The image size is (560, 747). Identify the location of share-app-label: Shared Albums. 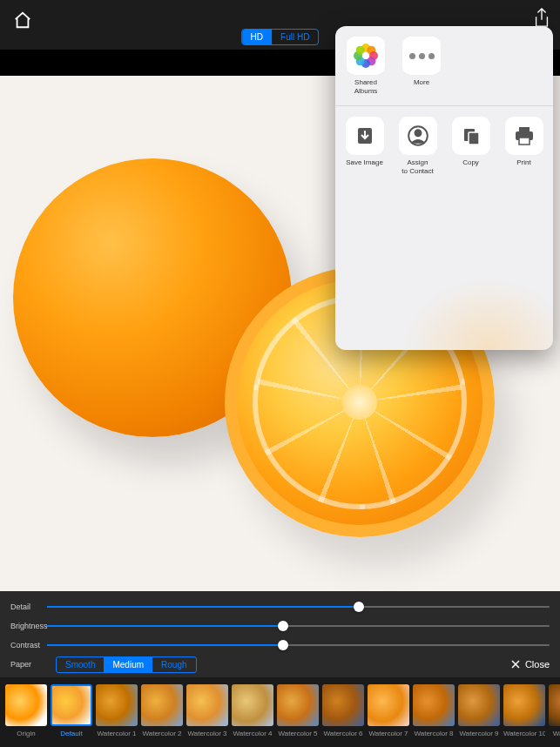
(366, 87).